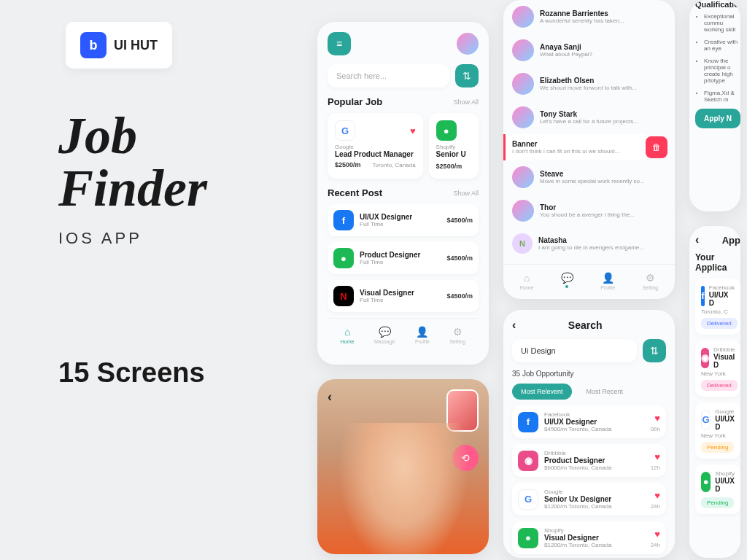  What do you see at coordinates (119, 45) in the screenshot?
I see `brand-logo: b UI HUT` at bounding box center [119, 45].